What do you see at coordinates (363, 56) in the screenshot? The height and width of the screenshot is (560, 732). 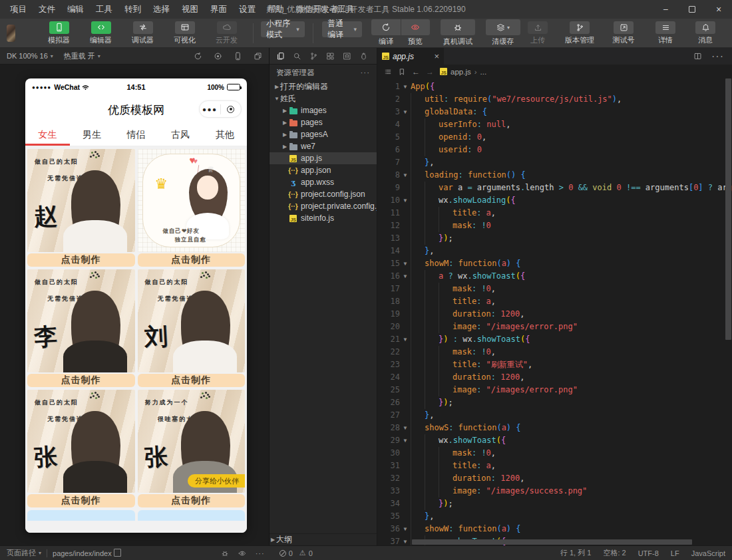 I see `hand-icon` at bounding box center [363, 56].